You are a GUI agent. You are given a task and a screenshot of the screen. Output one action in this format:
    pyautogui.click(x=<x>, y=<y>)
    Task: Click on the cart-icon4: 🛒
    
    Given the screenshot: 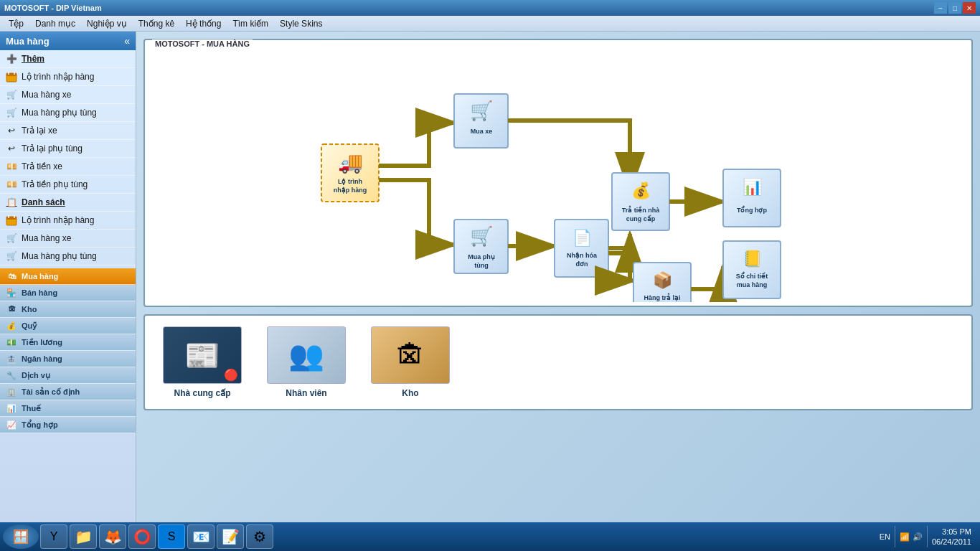 What is the action you would take?
    pyautogui.click(x=11, y=256)
    